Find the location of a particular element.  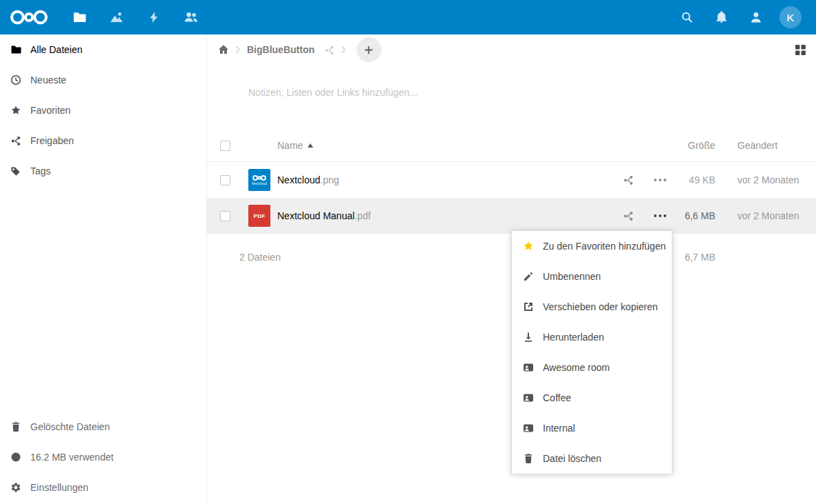

menu-item-add-to-favorites: Zu den Favoriten hinzufügen is located at coordinates (592, 246).